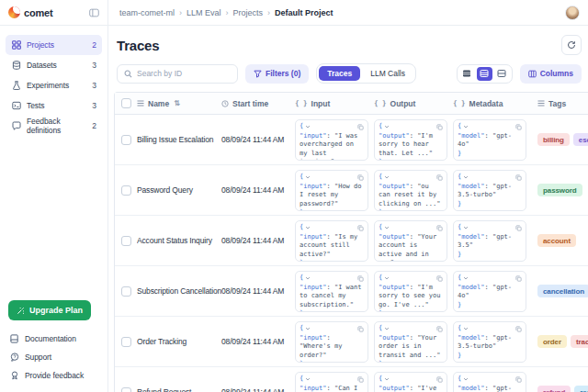 The image size is (588, 392). I want to click on input-cell: { "input": "Where's my order?" }, so click(332, 342).